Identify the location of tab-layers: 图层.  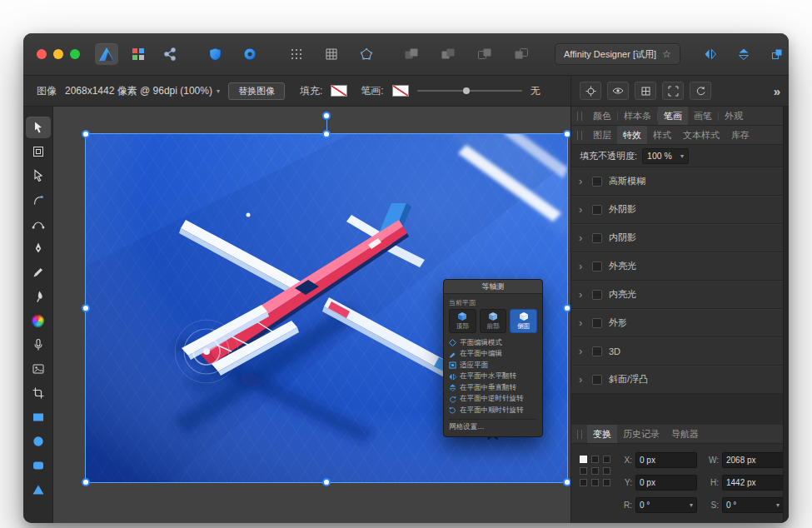
(602, 135).